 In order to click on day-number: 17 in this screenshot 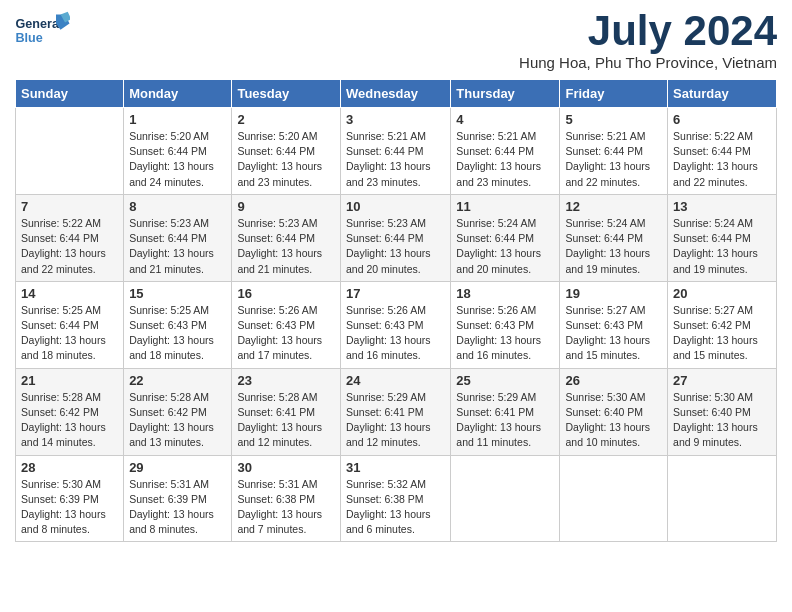, I will do `click(396, 294)`.